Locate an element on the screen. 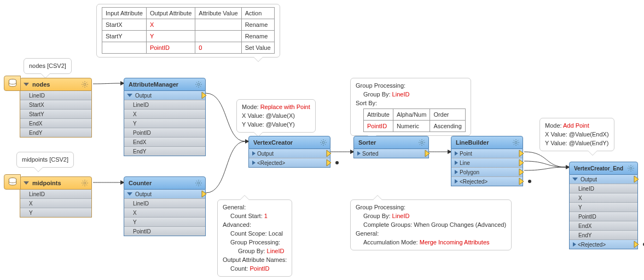 This screenshot has width=644, height=280. output-port-polygon: Polygon is located at coordinates (487, 172).